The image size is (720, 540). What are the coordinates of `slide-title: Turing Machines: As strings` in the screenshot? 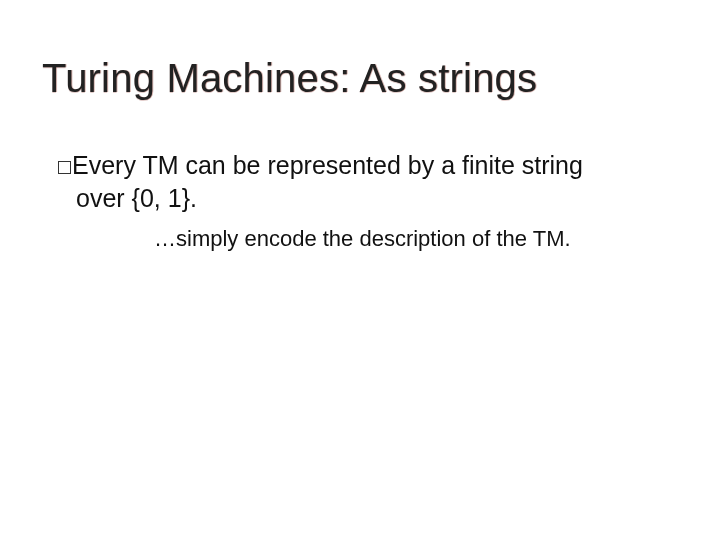 It's located at (290, 78).